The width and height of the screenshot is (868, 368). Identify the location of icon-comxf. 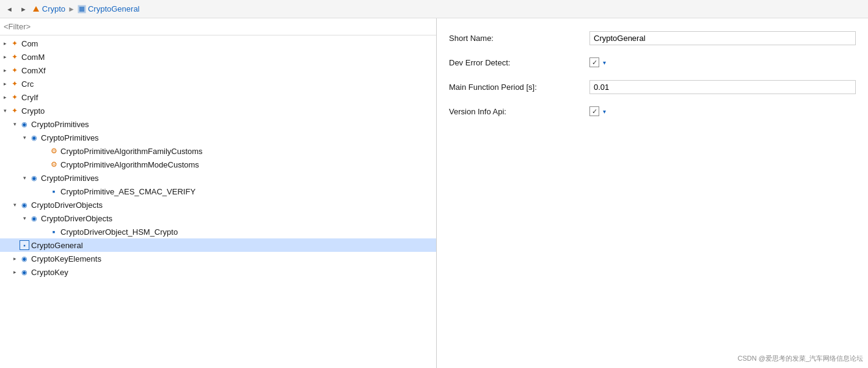
(15, 70).